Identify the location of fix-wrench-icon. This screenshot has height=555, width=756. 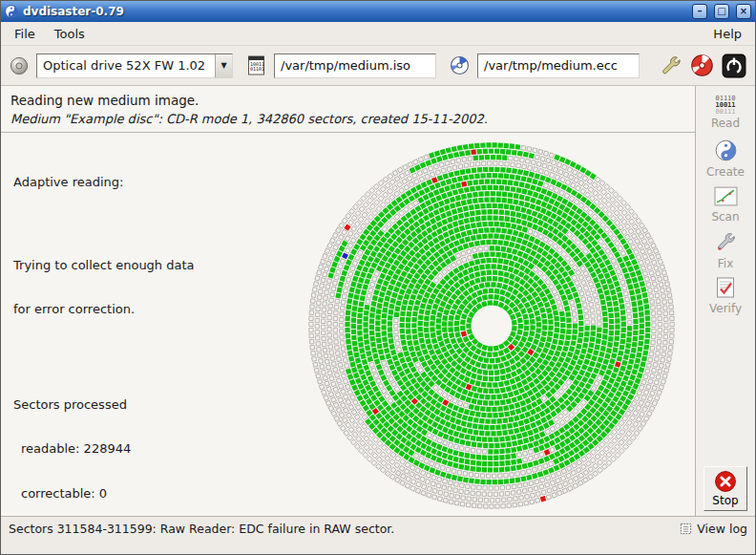
(725, 244).